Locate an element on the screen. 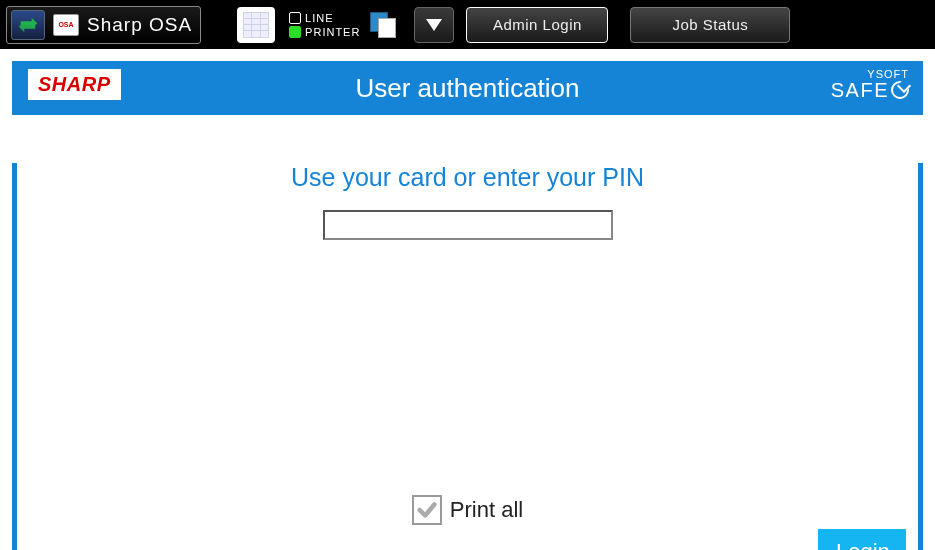 The height and width of the screenshot is (550, 935). ysoft-safeq-logo: YSOFT SAFE is located at coordinates (870, 84).